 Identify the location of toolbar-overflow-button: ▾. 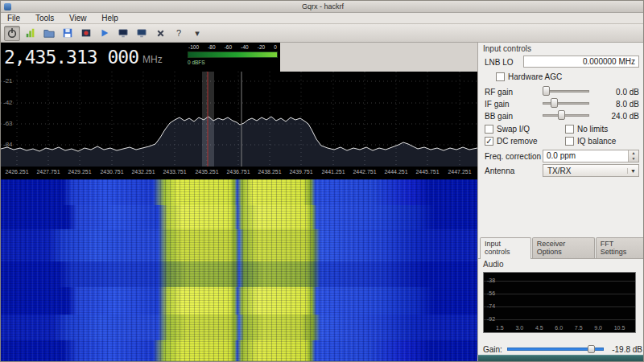
(197, 34).